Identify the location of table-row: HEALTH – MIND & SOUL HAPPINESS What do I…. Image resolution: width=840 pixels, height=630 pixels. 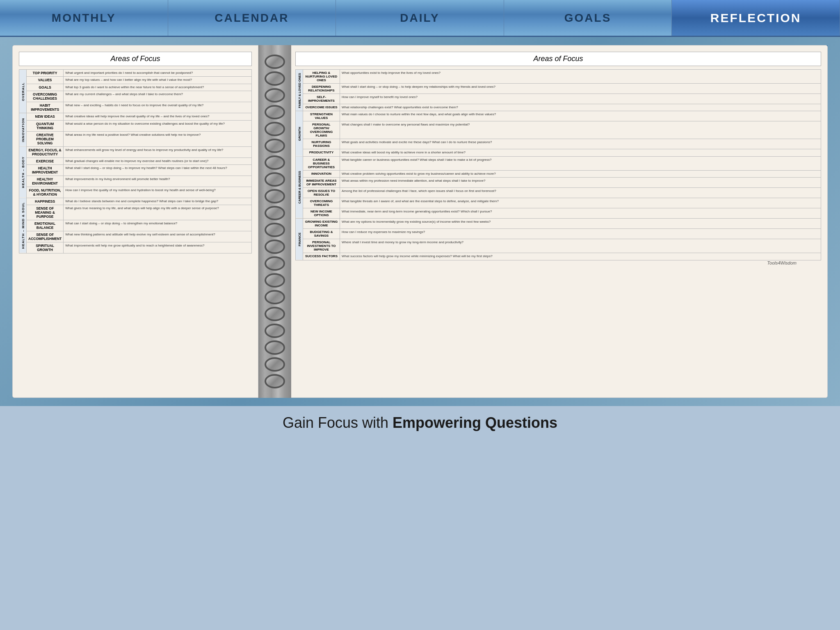
(135, 201).